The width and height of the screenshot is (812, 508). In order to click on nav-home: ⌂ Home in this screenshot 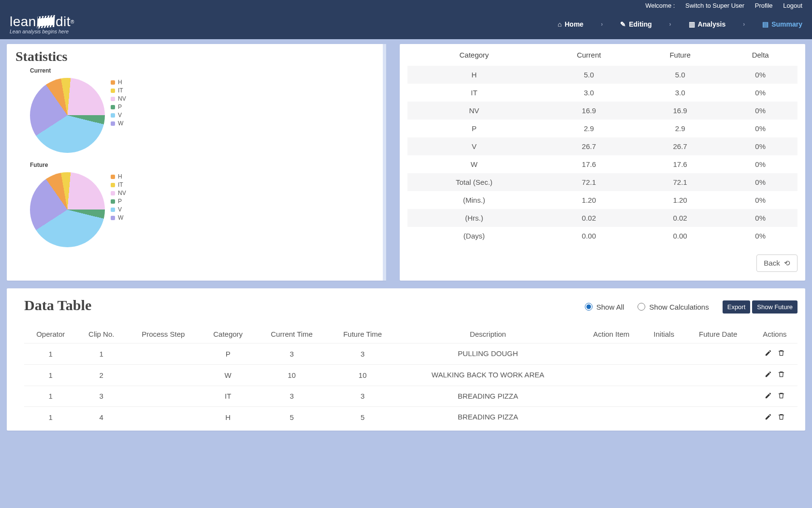, I will do `click(570, 24)`.